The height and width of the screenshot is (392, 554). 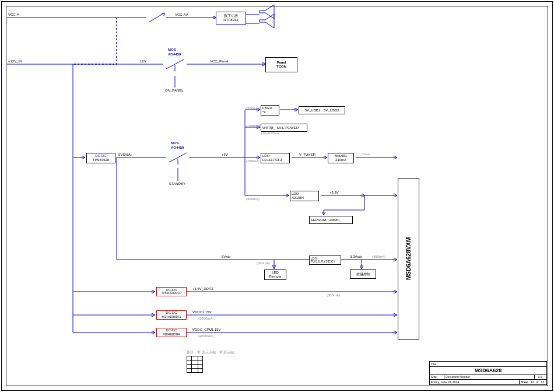 What do you see at coordinates (366, 154) in the screenshot?
I see `cur-mxl: (320mA)` at bounding box center [366, 154].